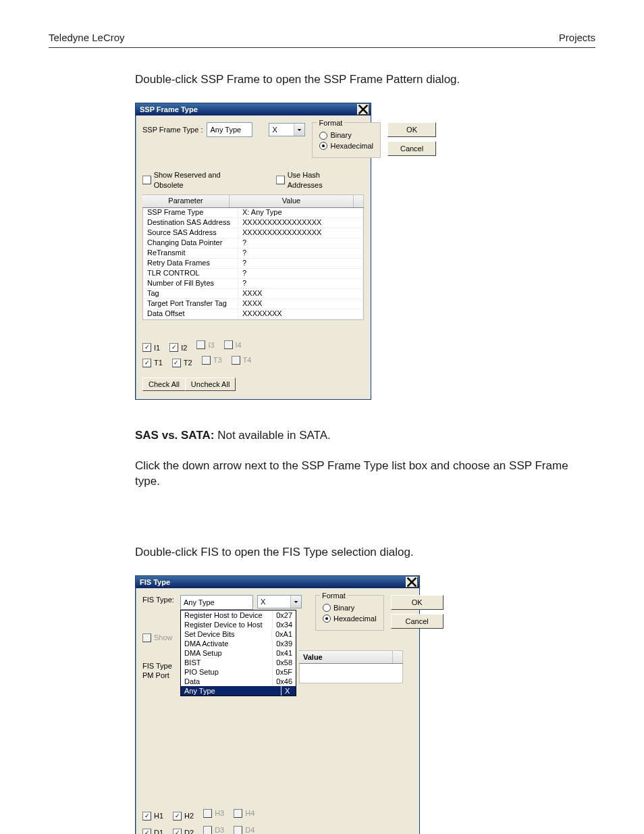  Describe the element at coordinates (398, 657) in the screenshot. I see `col-scroll` at that location.